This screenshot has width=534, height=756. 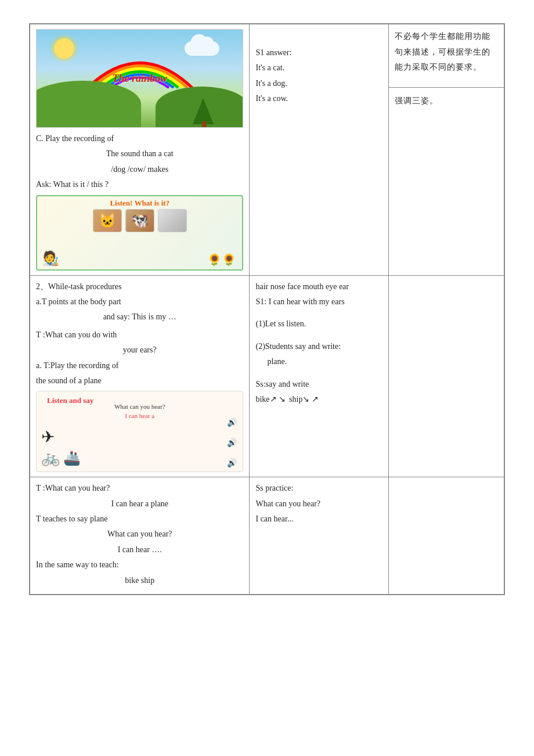 I want to click on cow-picture, so click(x=172, y=221).